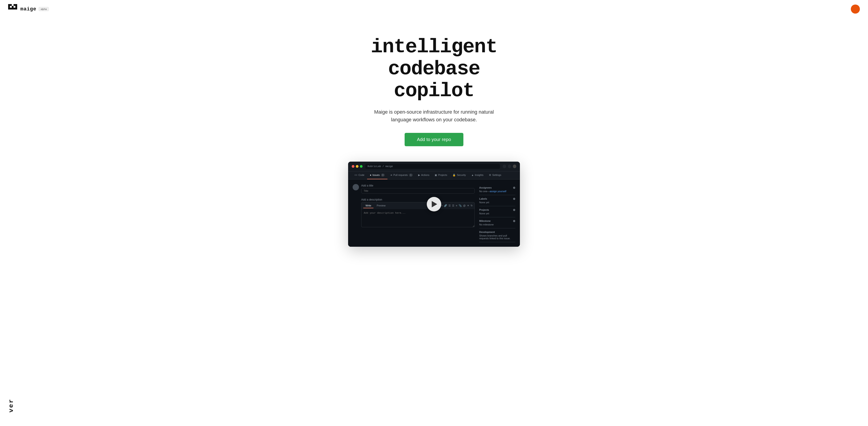 This screenshot has width=868, height=426. I want to click on github-nav: <> Code ● Issues 3 ➔ Pull requests 1 ▶ A…, so click(434, 175).